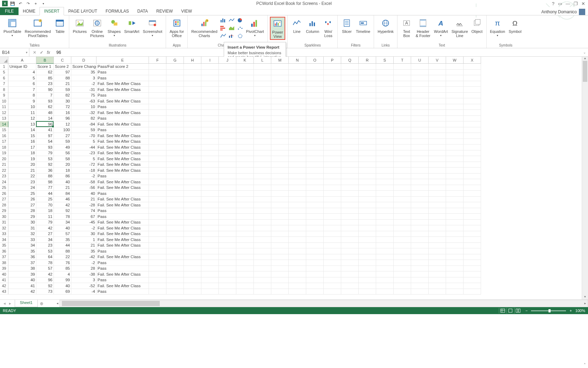  I want to click on row-header: 19, so click(4, 153).